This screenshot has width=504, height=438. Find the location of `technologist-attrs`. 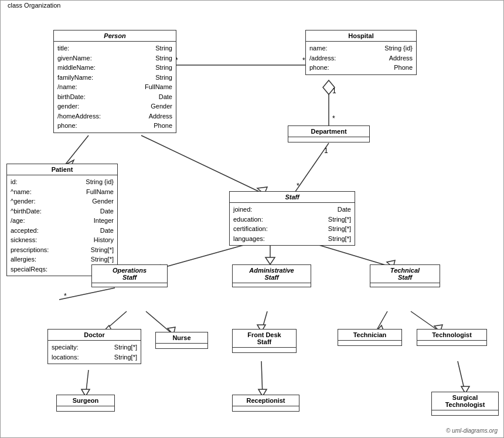

technologist-attrs is located at coordinates (452, 343).